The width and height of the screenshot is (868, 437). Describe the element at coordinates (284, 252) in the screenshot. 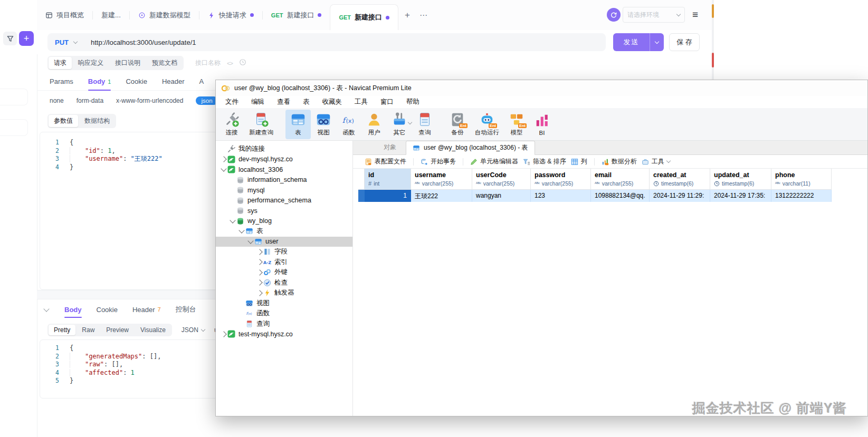

I see `tree-item-字段: 字段` at that location.